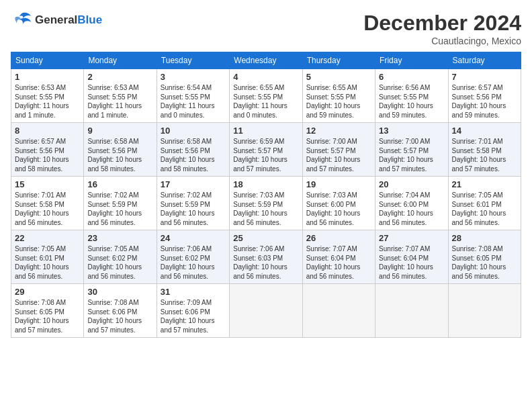 Image resolution: width=532 pixels, height=411 pixels. I want to click on day-number: 21, so click(485, 184).